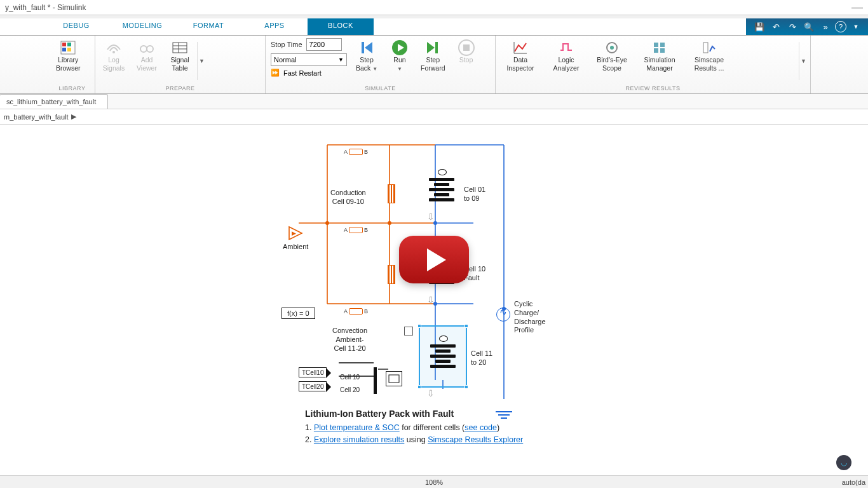 The image size is (868, 488). What do you see at coordinates (341, 60) in the screenshot?
I see `chevron-down-icon: ▼` at bounding box center [341, 60].